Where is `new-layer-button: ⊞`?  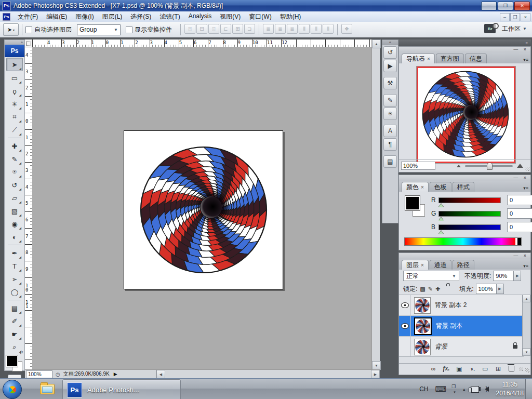
new-layer-button: ⊞ is located at coordinates (498, 369).